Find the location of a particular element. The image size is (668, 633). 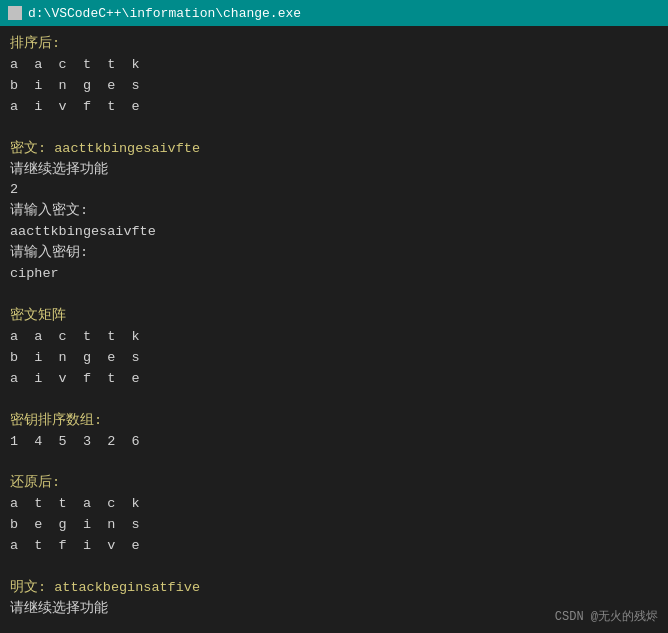

terminal-line: 2 is located at coordinates (14, 190).